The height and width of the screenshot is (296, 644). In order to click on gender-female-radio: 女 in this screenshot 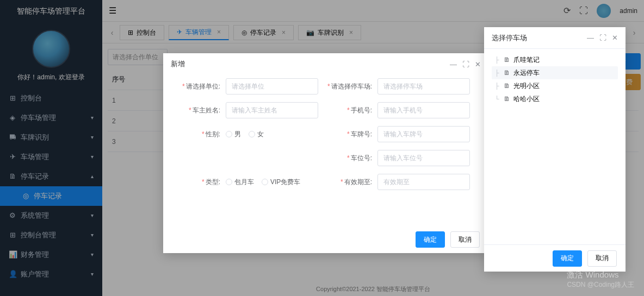, I will do `click(256, 135)`.